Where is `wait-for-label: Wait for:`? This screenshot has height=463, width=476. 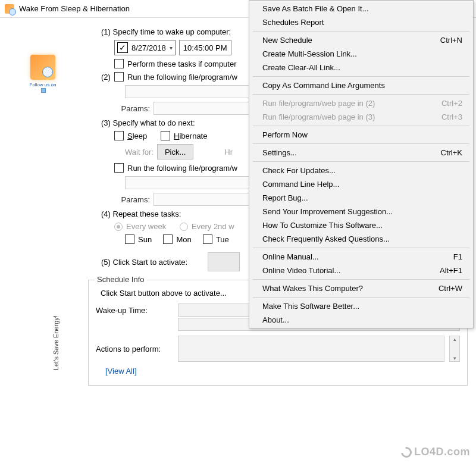 wait-for-label: Wait for: is located at coordinates (139, 152).